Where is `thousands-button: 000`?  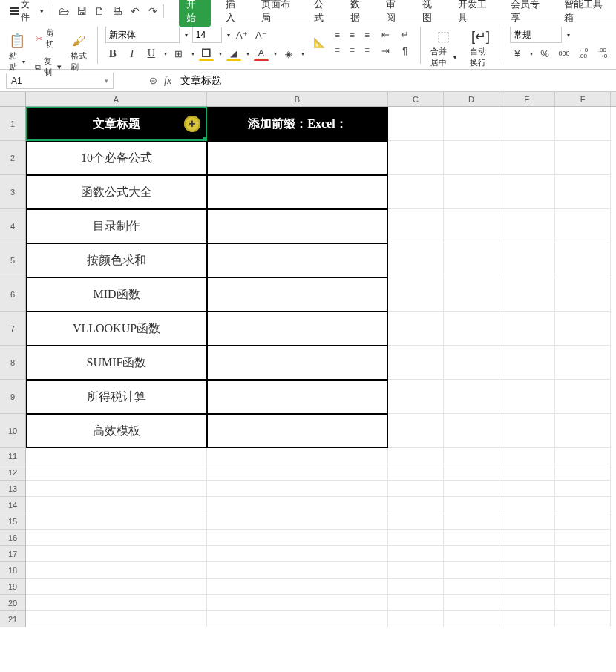 thousands-button: 000 is located at coordinates (564, 53).